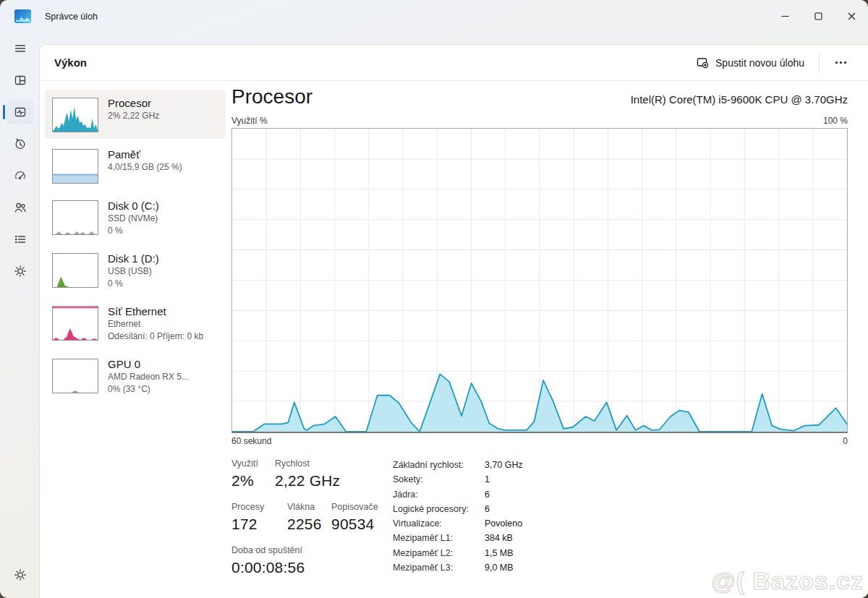  I want to click on device-subtitle2: Odesílání: 0 Příjem: 0 kb, so click(163, 337).